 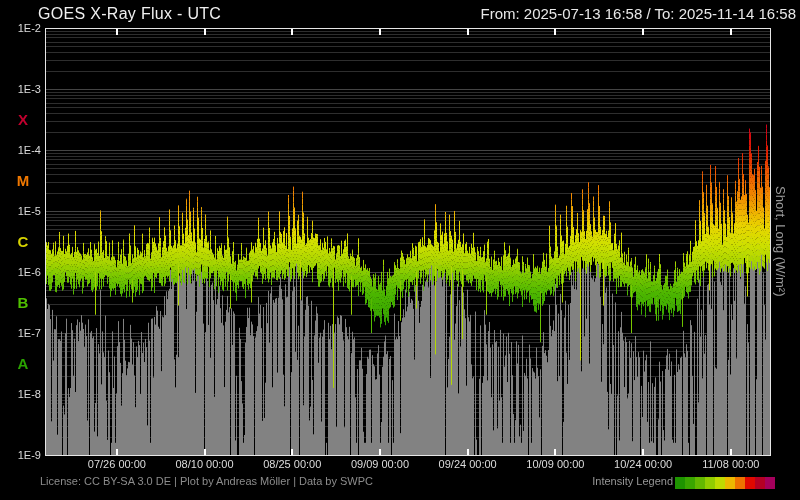 What do you see at coordinates (23, 302) in the screenshot?
I see `class-letter-b: B` at bounding box center [23, 302].